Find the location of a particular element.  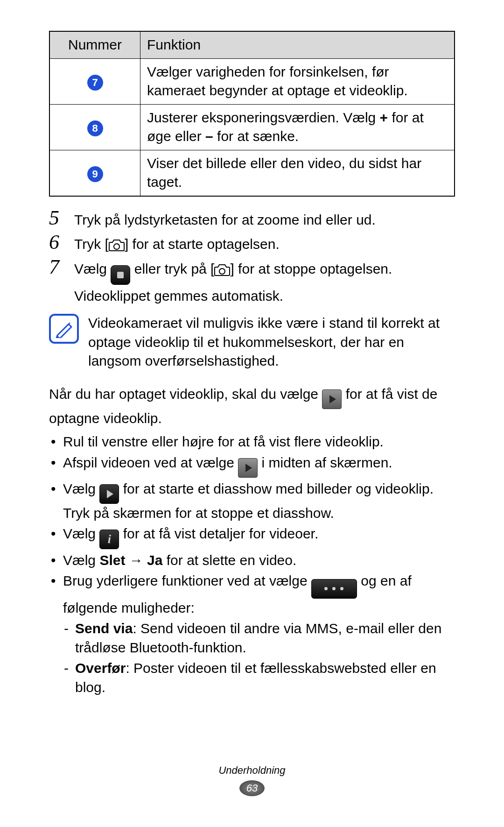

after-record-paragraph: Når du har optaget videoklip, skal du væ… is located at coordinates (252, 406).